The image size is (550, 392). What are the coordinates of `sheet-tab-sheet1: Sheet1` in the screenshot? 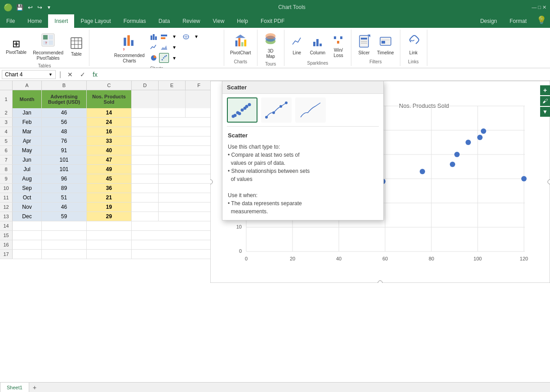 It's located at (14, 387).